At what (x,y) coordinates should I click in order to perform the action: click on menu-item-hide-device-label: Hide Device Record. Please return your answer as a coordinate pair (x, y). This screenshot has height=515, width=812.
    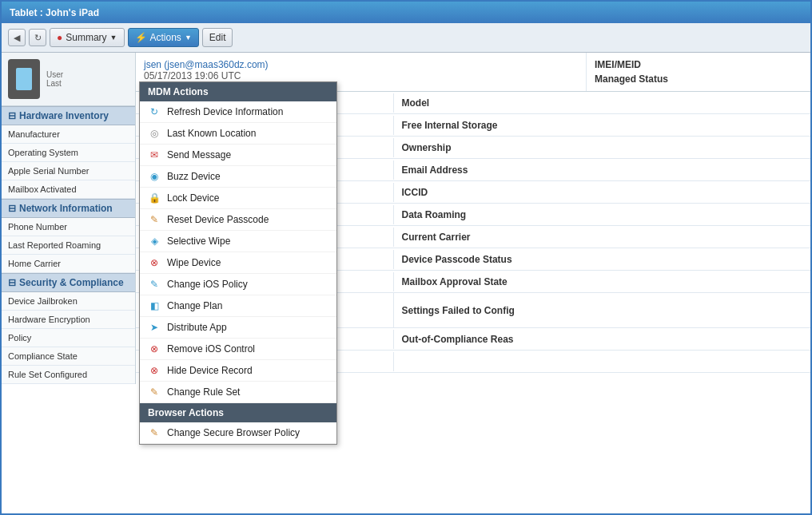
    Looking at the image, I should click on (209, 370).